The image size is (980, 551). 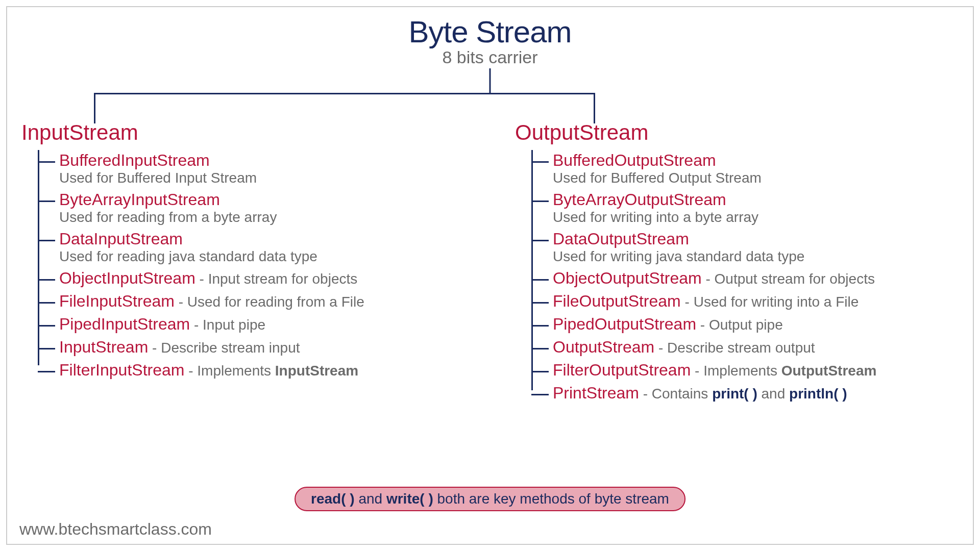 What do you see at coordinates (490, 499) in the screenshot?
I see `footer-pill: read( ) and write( ) both are key method…` at bounding box center [490, 499].